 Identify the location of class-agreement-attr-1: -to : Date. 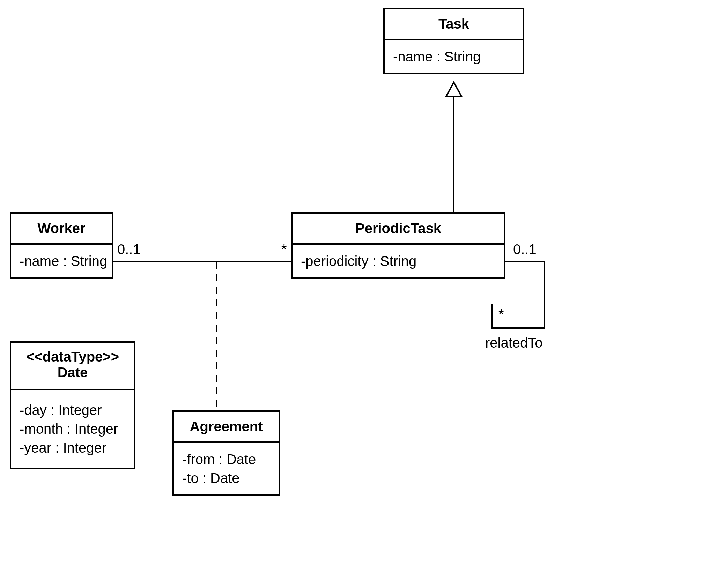
(226, 478).